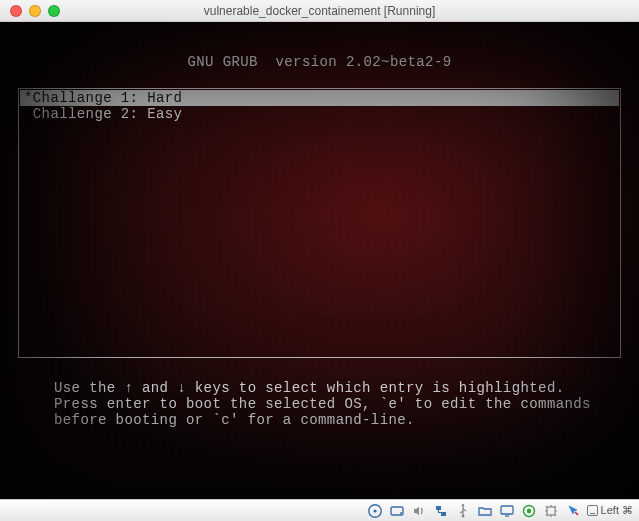 The width and height of the screenshot is (639, 521). Describe the element at coordinates (485, 511) in the screenshot. I see `shared-folders-icon` at that location.